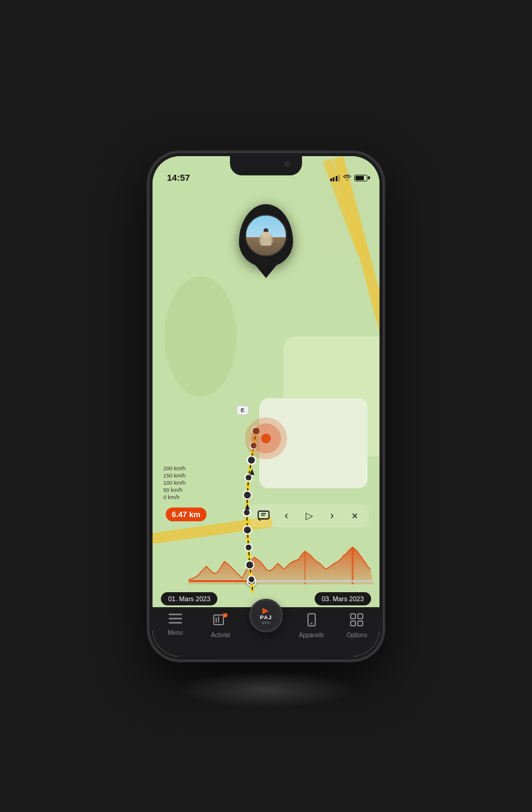 This screenshot has width=532, height=812. What do you see at coordinates (217, 581) in the screenshot?
I see `scrubber-track-left` at bounding box center [217, 581].